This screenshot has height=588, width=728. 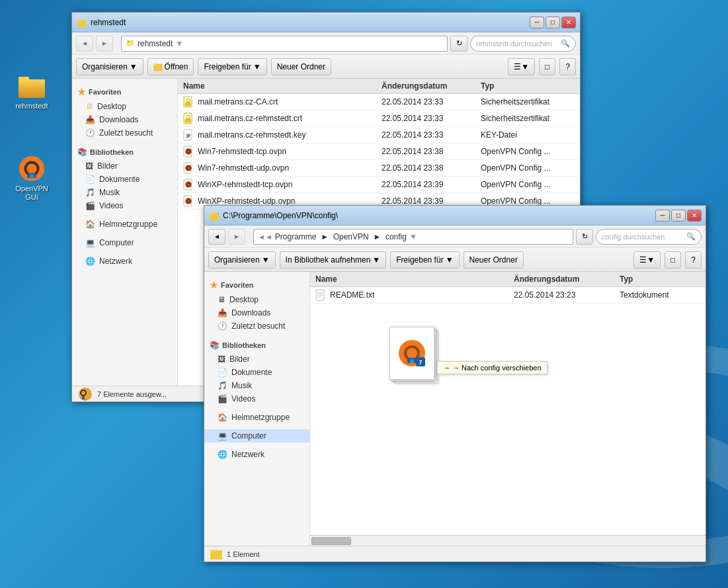 I want to click on drag-card-back1, so click(x=414, y=355).